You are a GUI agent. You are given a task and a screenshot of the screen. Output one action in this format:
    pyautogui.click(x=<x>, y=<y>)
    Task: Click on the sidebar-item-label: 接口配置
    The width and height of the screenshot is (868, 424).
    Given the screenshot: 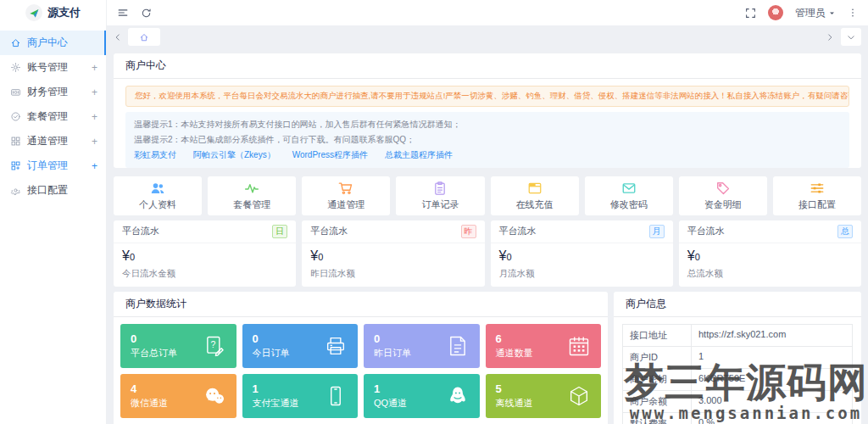 What is the action you would take?
    pyautogui.click(x=47, y=190)
    